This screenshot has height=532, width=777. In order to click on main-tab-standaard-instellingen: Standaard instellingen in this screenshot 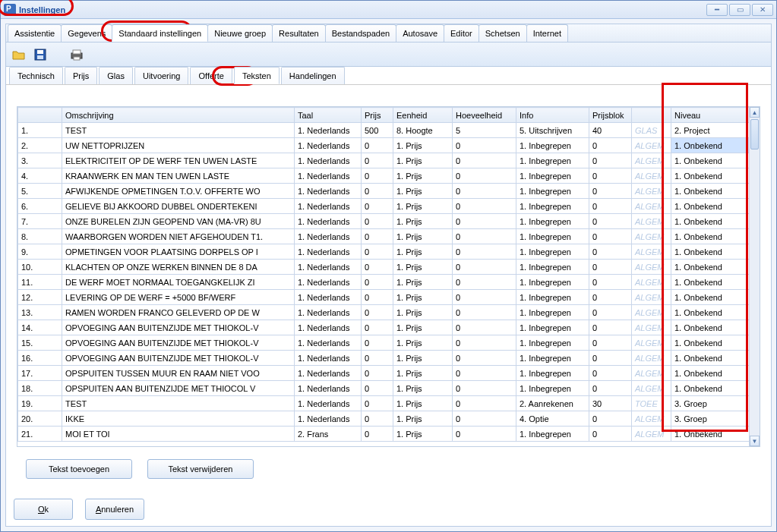, I will do `click(160, 33)`.